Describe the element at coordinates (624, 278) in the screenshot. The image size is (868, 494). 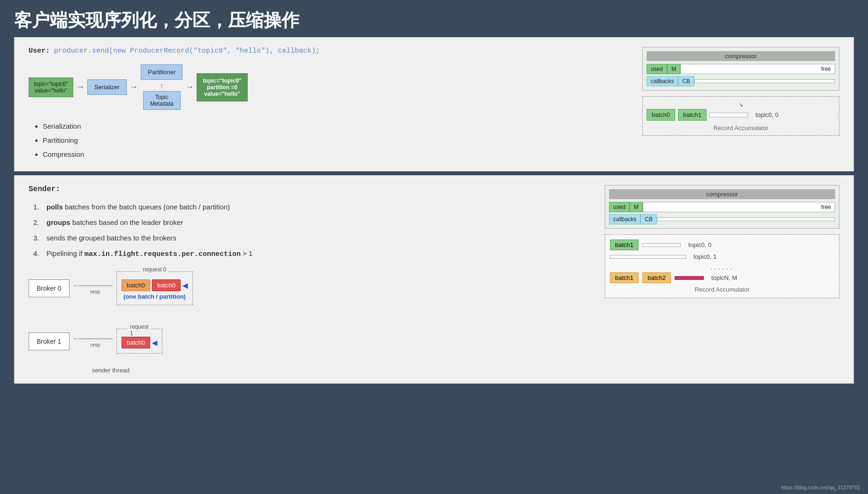
I see `acc-batch1-r3: batch1` at that location.